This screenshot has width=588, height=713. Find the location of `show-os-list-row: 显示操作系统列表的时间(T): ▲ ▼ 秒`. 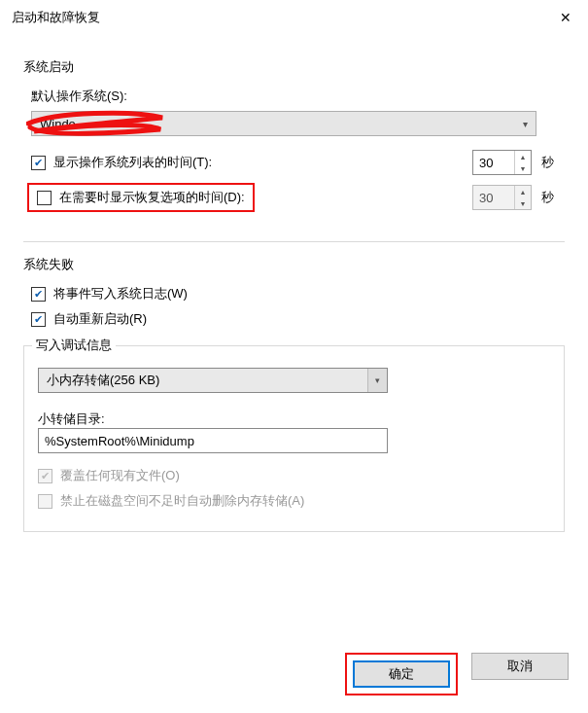

show-os-list-row: 显示操作系统列表的时间(T): ▲ ▼ 秒 is located at coordinates (297, 162).